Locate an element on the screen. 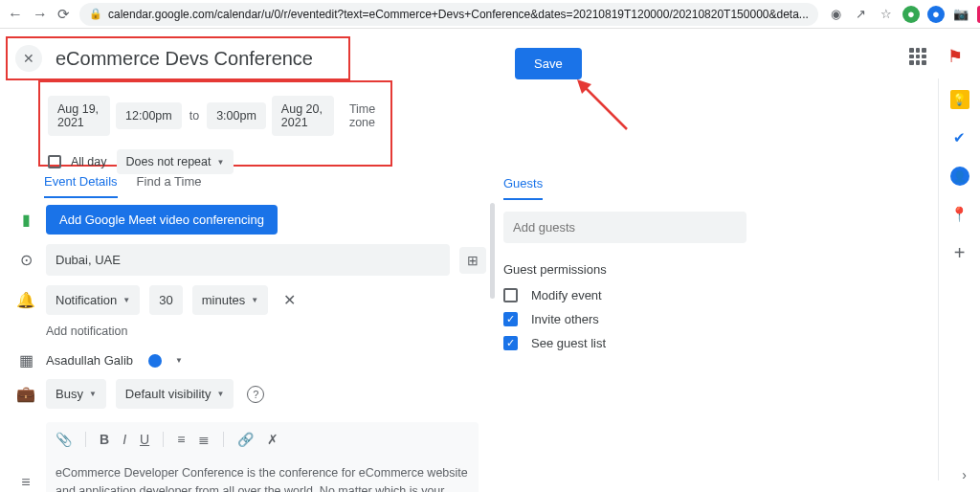 The height and width of the screenshot is (492, 980). tasks-icon: ✔ is located at coordinates (960, 138).